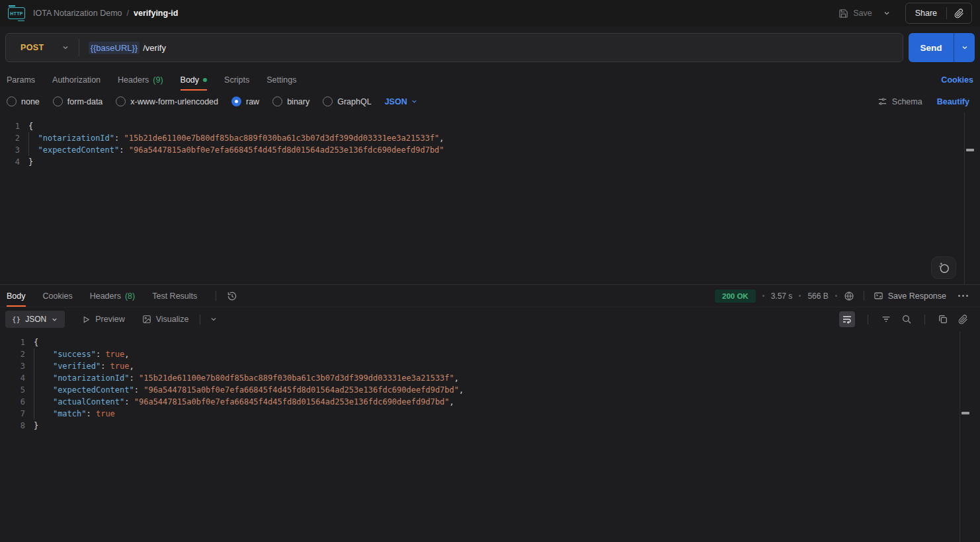 The image size is (980, 542). I want to click on url-input: {{baseURL}} /verify, so click(124, 48).